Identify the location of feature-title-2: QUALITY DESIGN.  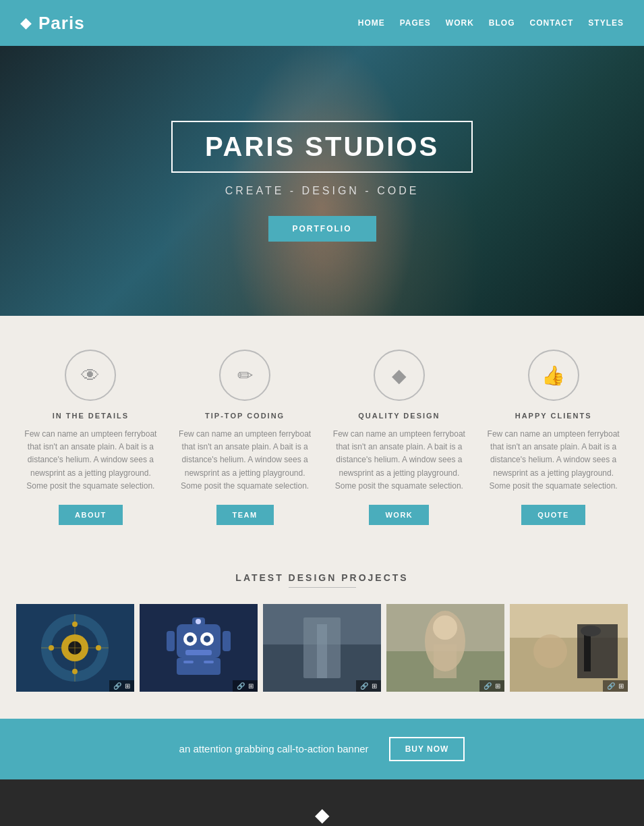
(399, 416).